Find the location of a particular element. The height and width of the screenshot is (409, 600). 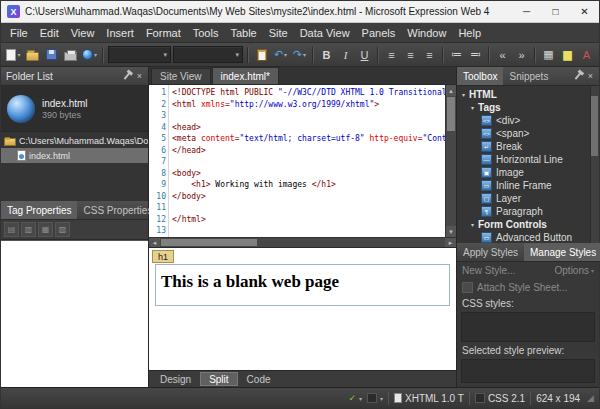

print-button is located at coordinates (70, 54).